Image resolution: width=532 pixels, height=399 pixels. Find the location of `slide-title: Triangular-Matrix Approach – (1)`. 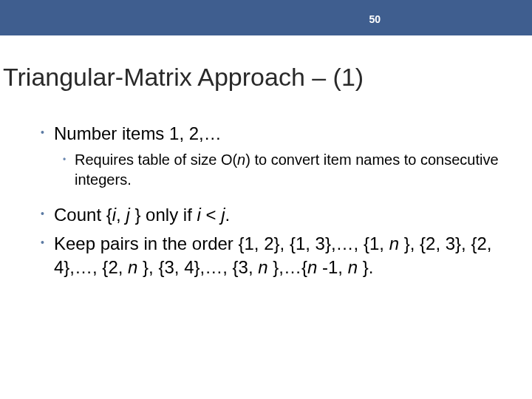

slide-title: Triangular-Matrix Approach – (1) is located at coordinates (183, 77).